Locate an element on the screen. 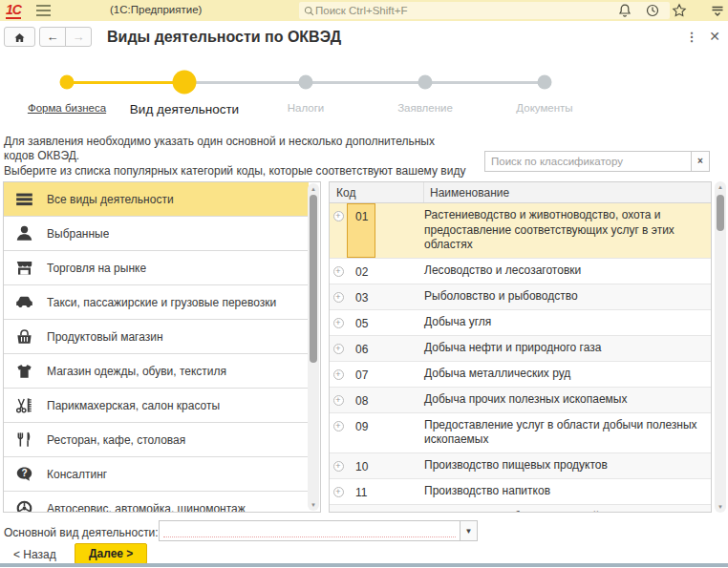 The height and width of the screenshot is (568, 728). row-code-cell: 02 is located at coordinates (386, 271).